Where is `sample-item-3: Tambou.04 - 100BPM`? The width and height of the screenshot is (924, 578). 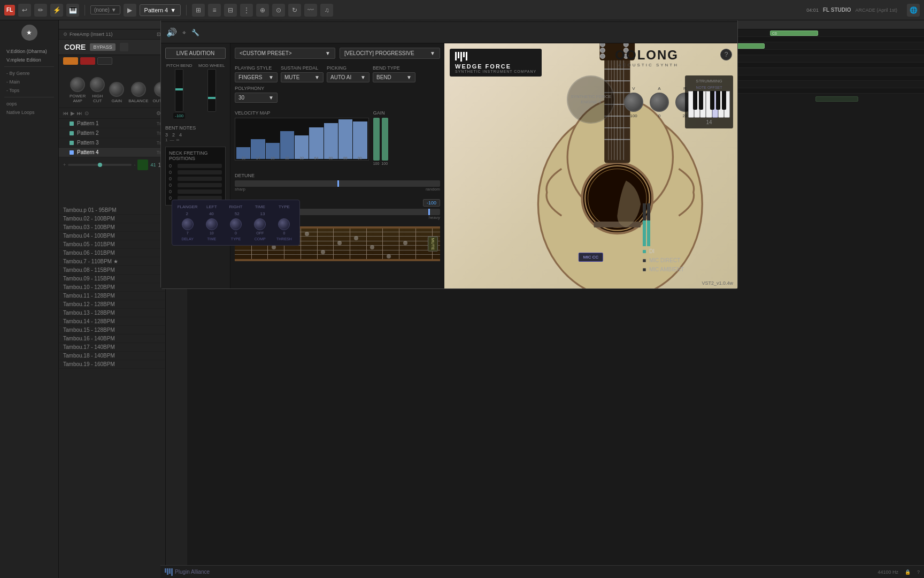 sample-item-3: Tambou.04 - 100BPM is located at coordinates (112, 236).